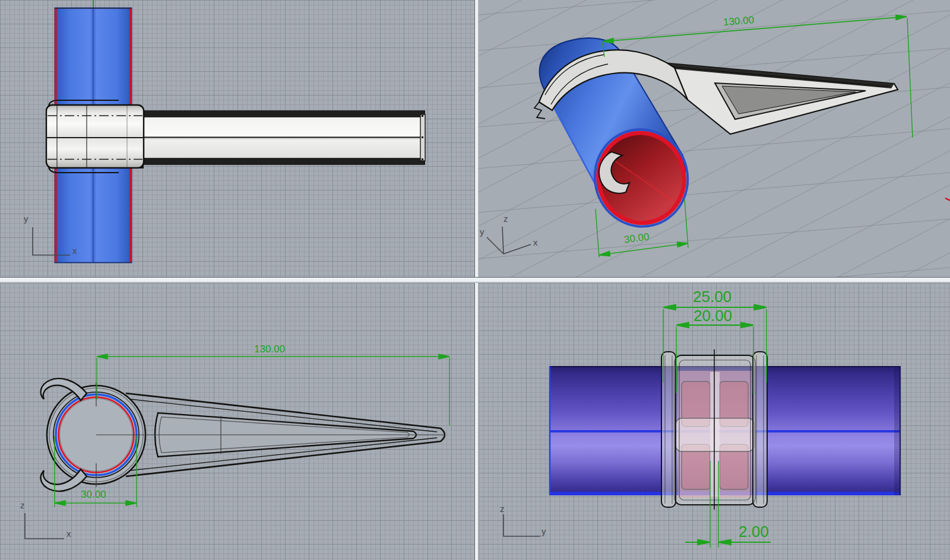 This screenshot has width=950, height=560. Describe the element at coordinates (95, 136) in the screenshot. I see `clamp-collar-top-view` at that location.